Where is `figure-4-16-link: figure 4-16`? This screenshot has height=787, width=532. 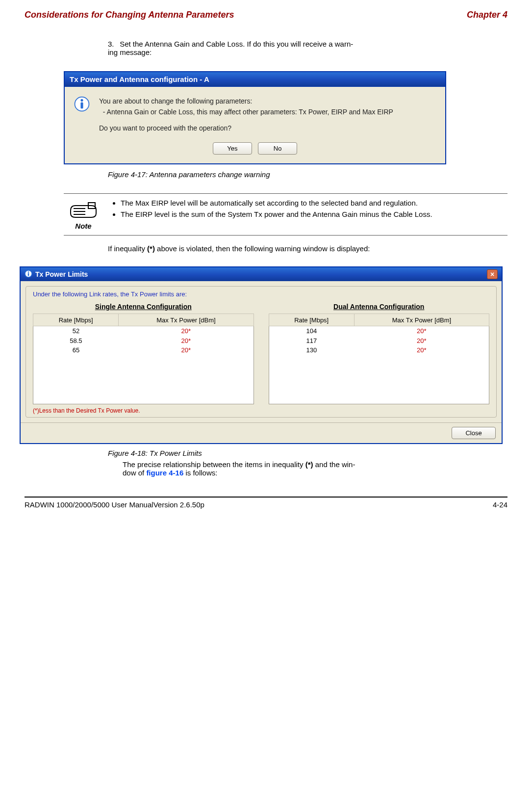
figure-4-16-link: figure 4-16 is located at coordinates (165, 473).